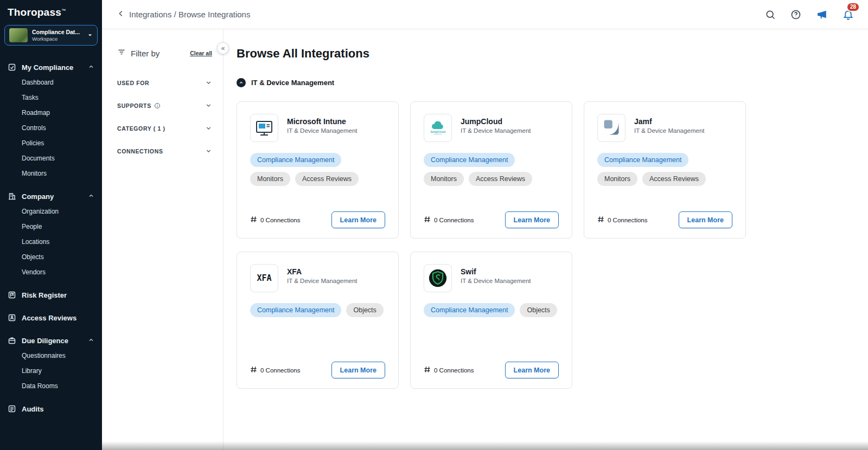 The height and width of the screenshot is (450, 868). I want to click on breadcrumb: Integrations / Browse Integrations, so click(183, 14).